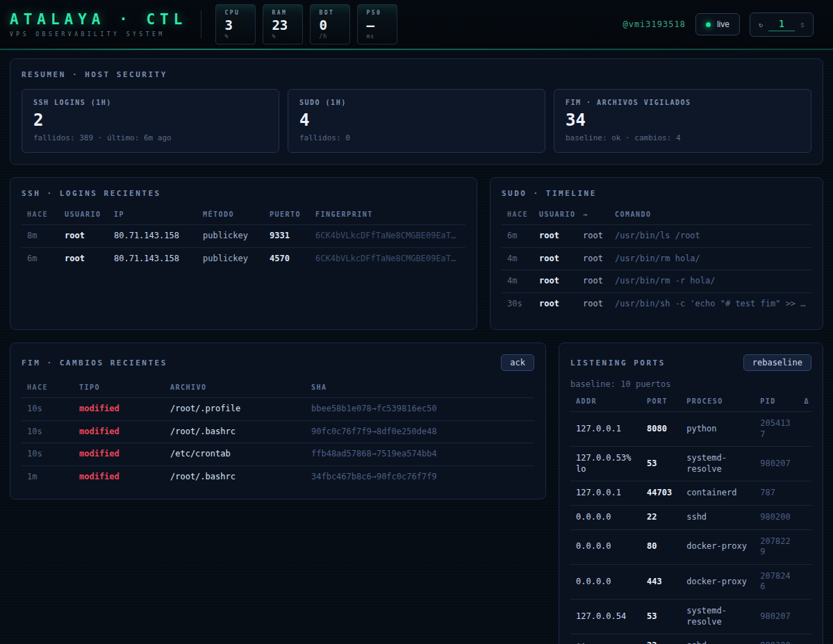 Image resolution: width=833 pixels, height=644 pixels. What do you see at coordinates (283, 24) in the screenshot?
I see `stat-ram: RAM 23 %` at bounding box center [283, 24].